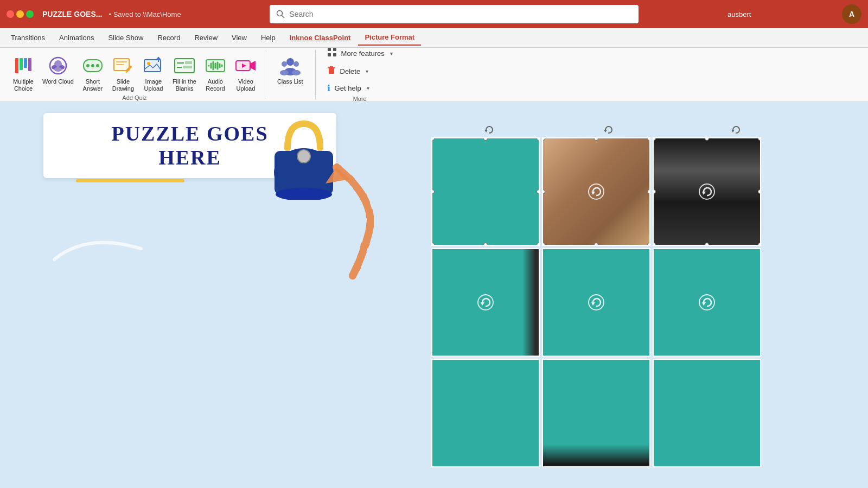 The height and width of the screenshot is (488, 868). What do you see at coordinates (360, 53) in the screenshot?
I see `more-features-button: More features ▾` at bounding box center [360, 53].